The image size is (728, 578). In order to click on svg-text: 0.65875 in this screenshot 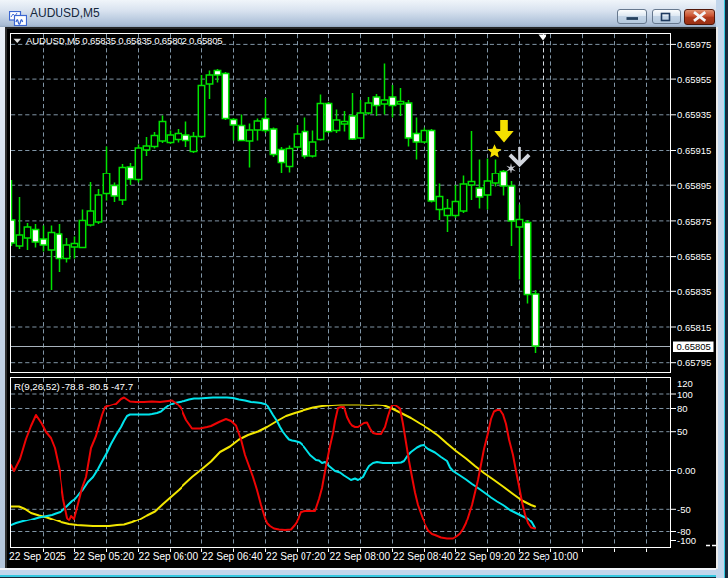, I will do `click(694, 222)`.